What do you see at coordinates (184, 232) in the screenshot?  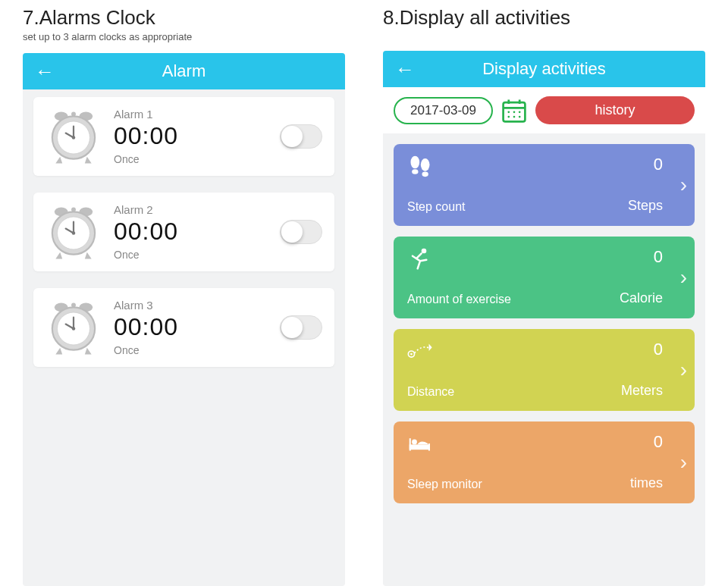 I see `alarm-card: Alarm 2 00:00 Once` at bounding box center [184, 232].